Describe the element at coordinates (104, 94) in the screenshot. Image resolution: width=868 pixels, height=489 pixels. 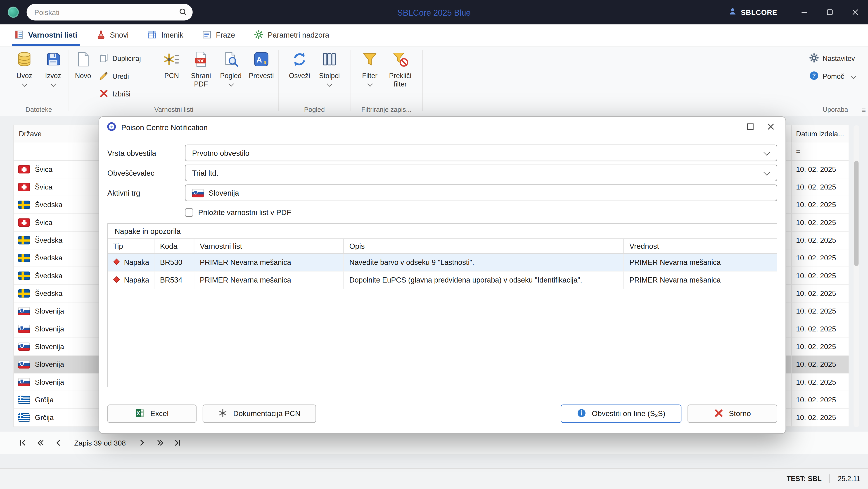
I see `delete-x-icon` at that location.